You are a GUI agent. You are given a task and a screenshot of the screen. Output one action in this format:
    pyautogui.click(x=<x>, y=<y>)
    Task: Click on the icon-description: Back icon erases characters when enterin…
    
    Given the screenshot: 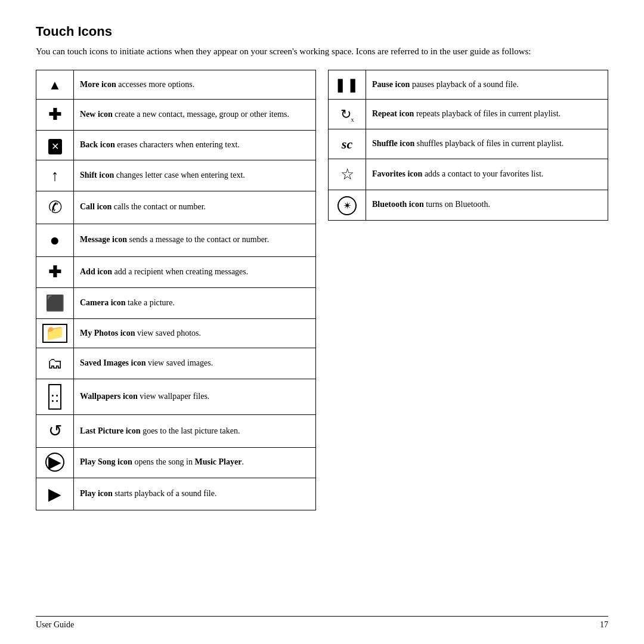 What is the action you would take?
    pyautogui.click(x=195, y=145)
    